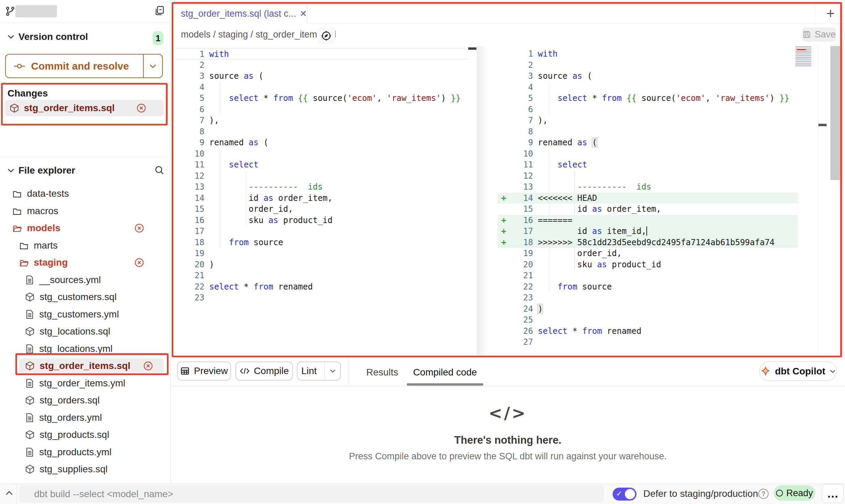  What do you see at coordinates (85, 349) in the screenshot?
I see `file-item-stg_locations.yml: stg_locations.yml` at bounding box center [85, 349].